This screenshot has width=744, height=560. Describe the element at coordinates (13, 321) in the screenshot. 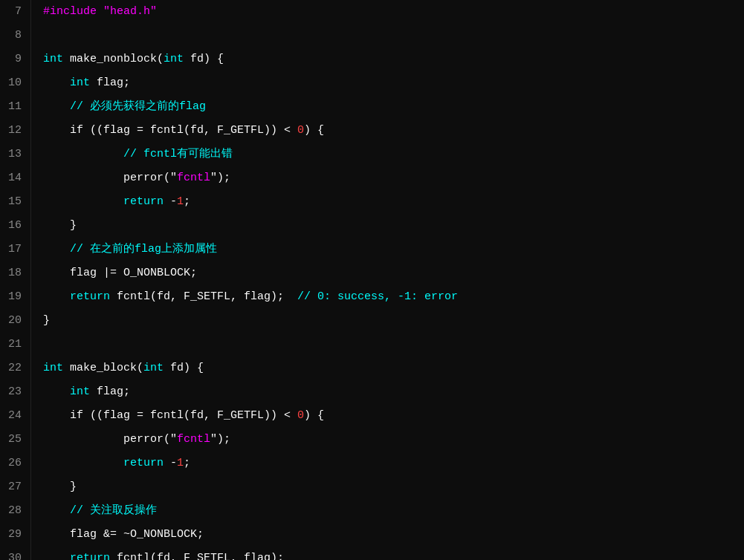

I see `line-number: 20` at that location.